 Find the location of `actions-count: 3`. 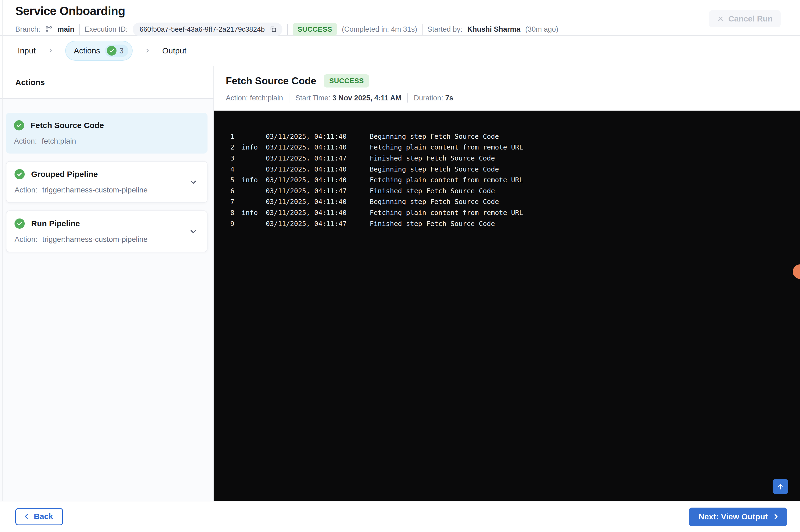

actions-count: 3 is located at coordinates (121, 51).